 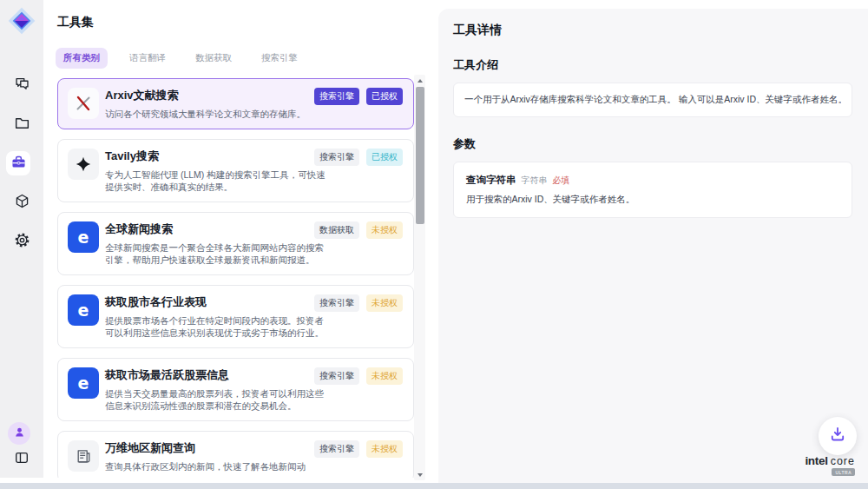 I want to click on sidebar-collapse, so click(x=22, y=459).